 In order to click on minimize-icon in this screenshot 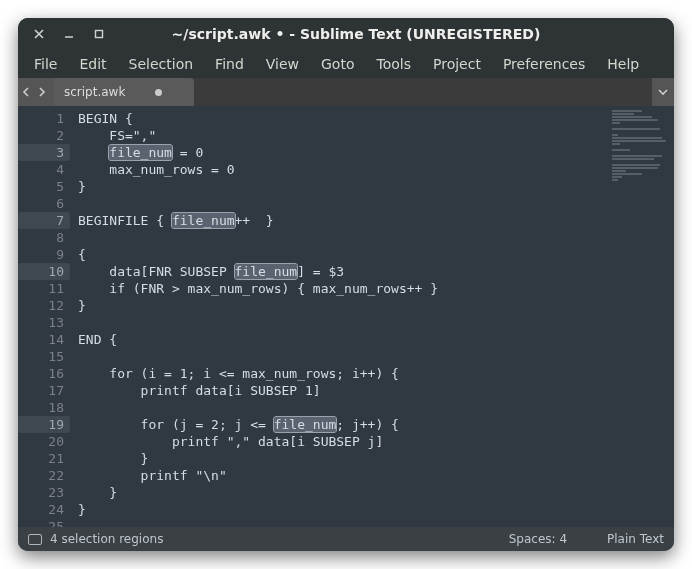, I will do `click(69, 34)`.